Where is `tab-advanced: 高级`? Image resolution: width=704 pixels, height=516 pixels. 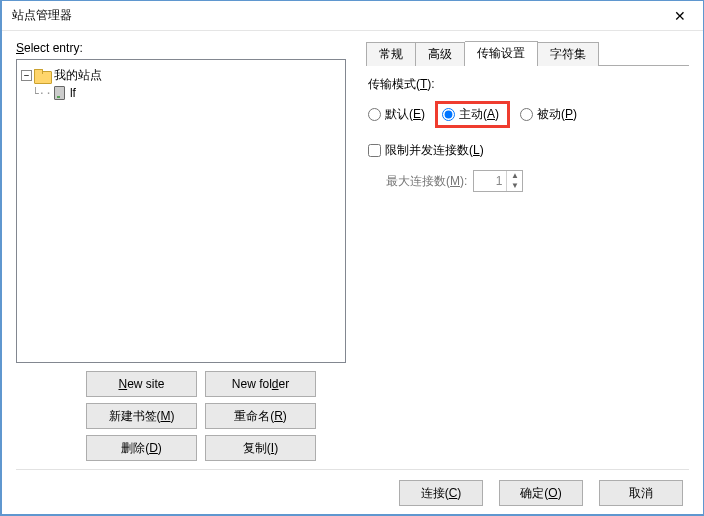 tab-advanced: 高级 is located at coordinates (440, 54).